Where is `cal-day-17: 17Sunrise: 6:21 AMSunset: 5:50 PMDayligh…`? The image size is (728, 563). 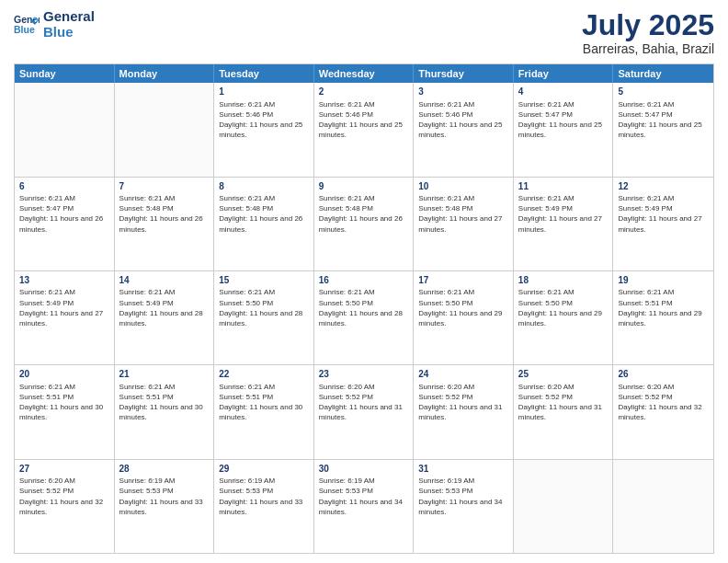 cal-day-17: 17Sunrise: 6:21 AMSunset: 5:50 PMDayligh… is located at coordinates (463, 318).